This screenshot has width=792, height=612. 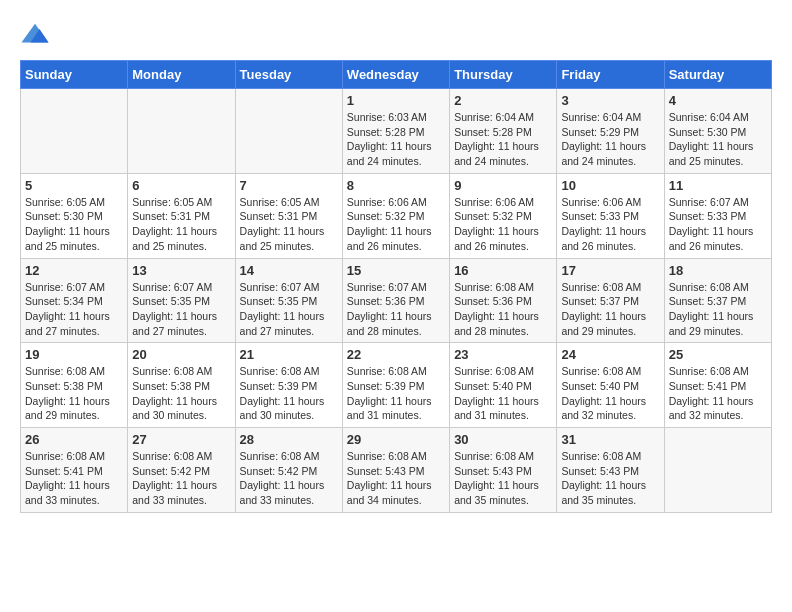 I want to click on day-info: Sunrise: 6:08 AM Sunset: 5:36 PM Dayligh…, so click(x=503, y=310).